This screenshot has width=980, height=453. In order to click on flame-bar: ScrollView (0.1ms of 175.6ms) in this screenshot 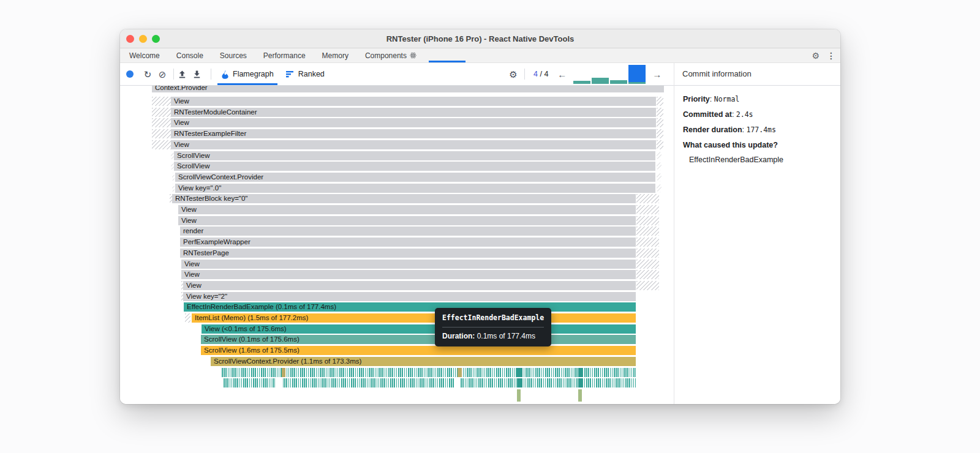, I will do `click(418, 339)`.